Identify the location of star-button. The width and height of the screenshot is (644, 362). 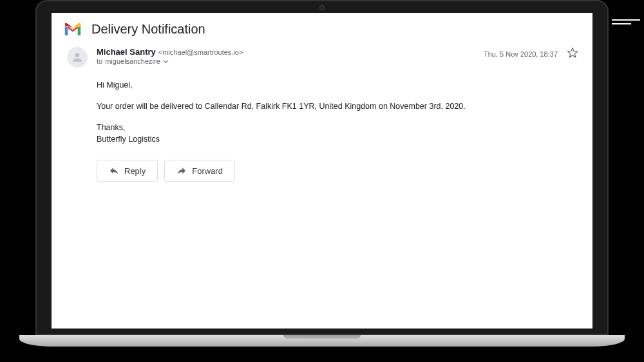
(573, 54).